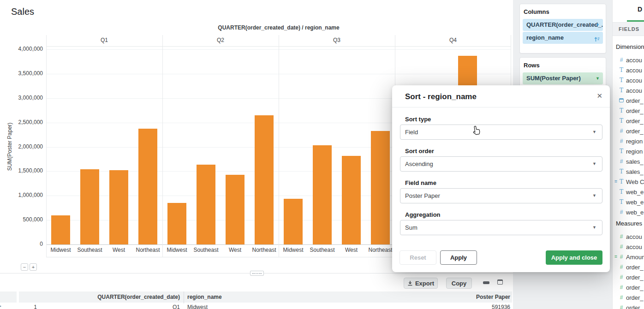  What do you see at coordinates (411, 228) in the screenshot?
I see `aggregation-value: Sum` at bounding box center [411, 228].